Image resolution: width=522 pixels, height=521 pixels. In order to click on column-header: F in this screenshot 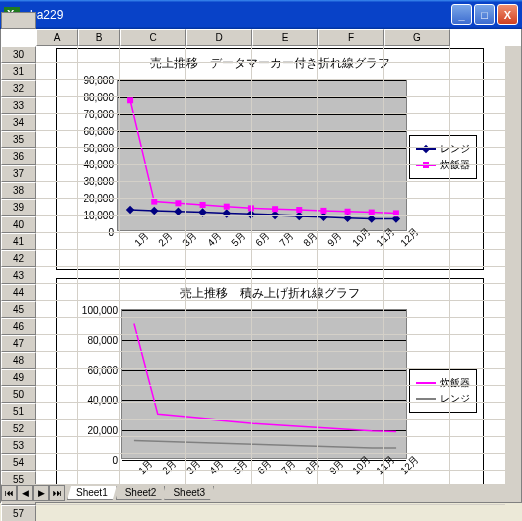, I will do `click(351, 38)`.